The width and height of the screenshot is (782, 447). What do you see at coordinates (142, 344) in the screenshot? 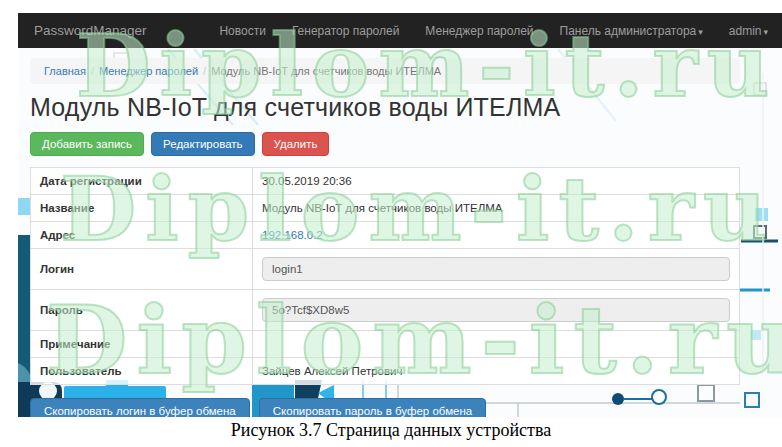
I see `field-label: Примечание` at bounding box center [142, 344].